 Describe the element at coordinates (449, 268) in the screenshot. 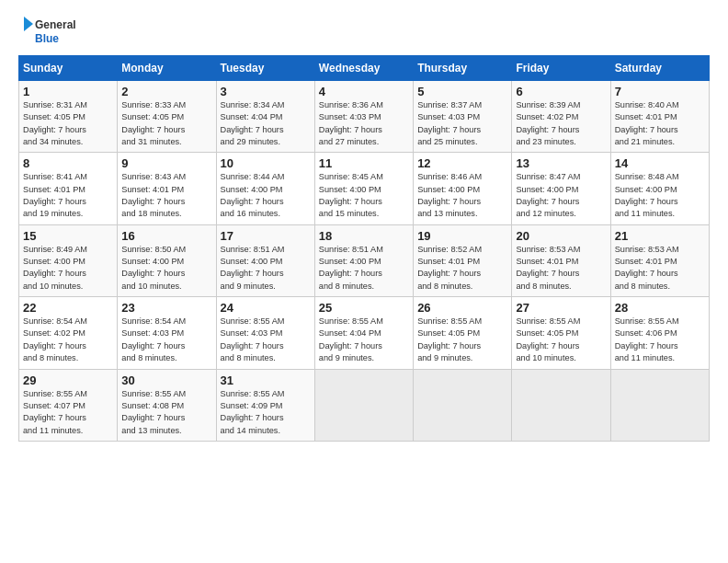

I see `cell-text: Sunrise: 8:52 AMSunset: 4:01 PMDaylight:…` at that location.